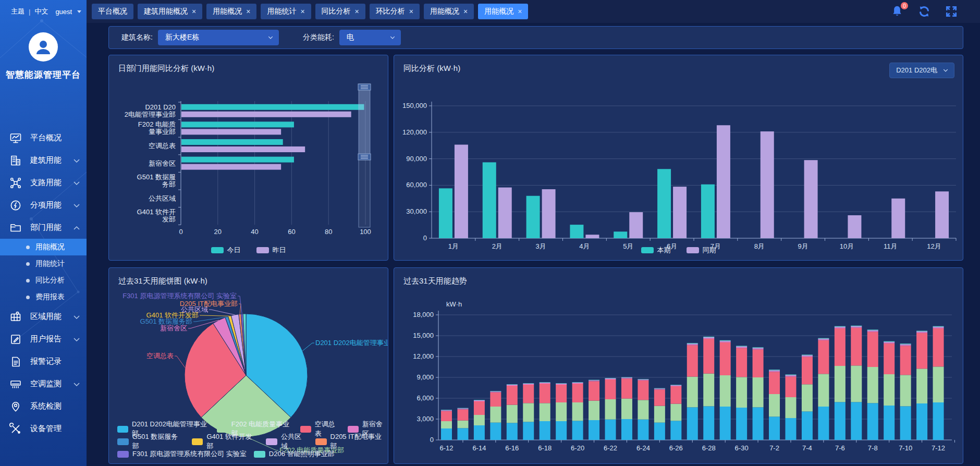  Describe the element at coordinates (77, 228) in the screenshot. I see `chevron-up-icon` at that location.